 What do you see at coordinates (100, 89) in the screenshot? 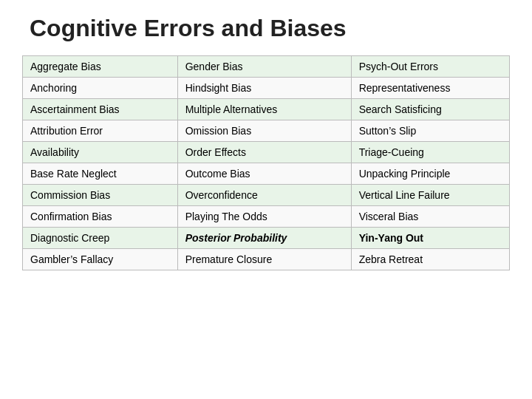
I see `table-cell: Anchoring` at bounding box center [100, 89].